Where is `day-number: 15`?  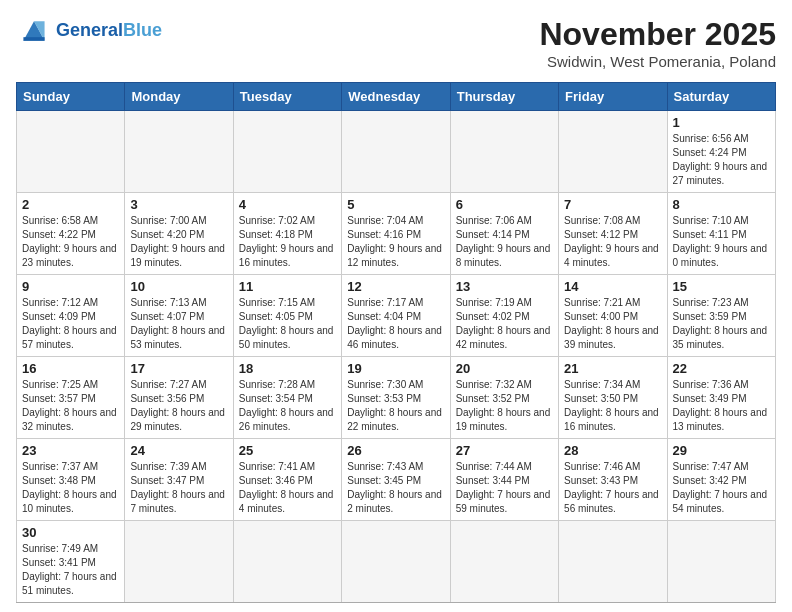 day-number: 15 is located at coordinates (722, 286).